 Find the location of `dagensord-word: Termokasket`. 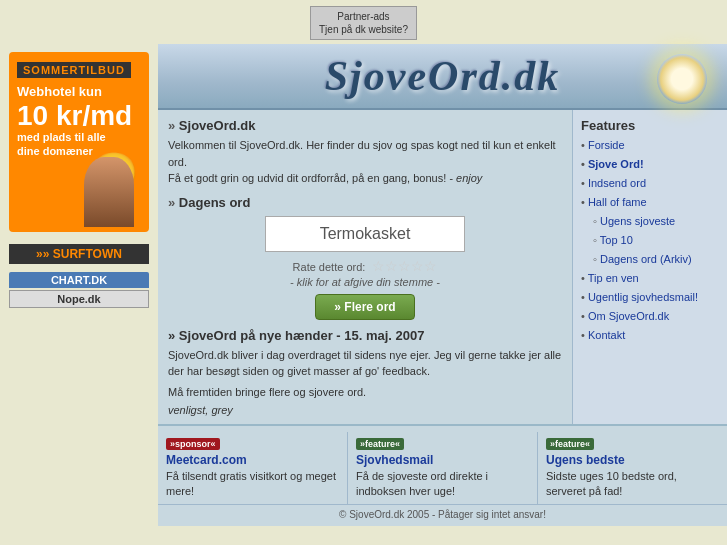

dagensord-word: Termokasket is located at coordinates (366, 234).